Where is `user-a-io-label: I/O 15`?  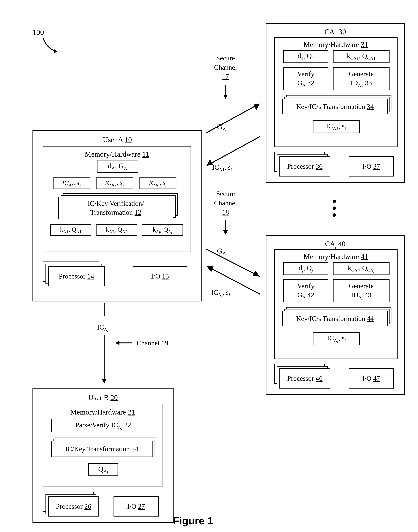 user-a-io-label: I/O 15 is located at coordinates (160, 276).